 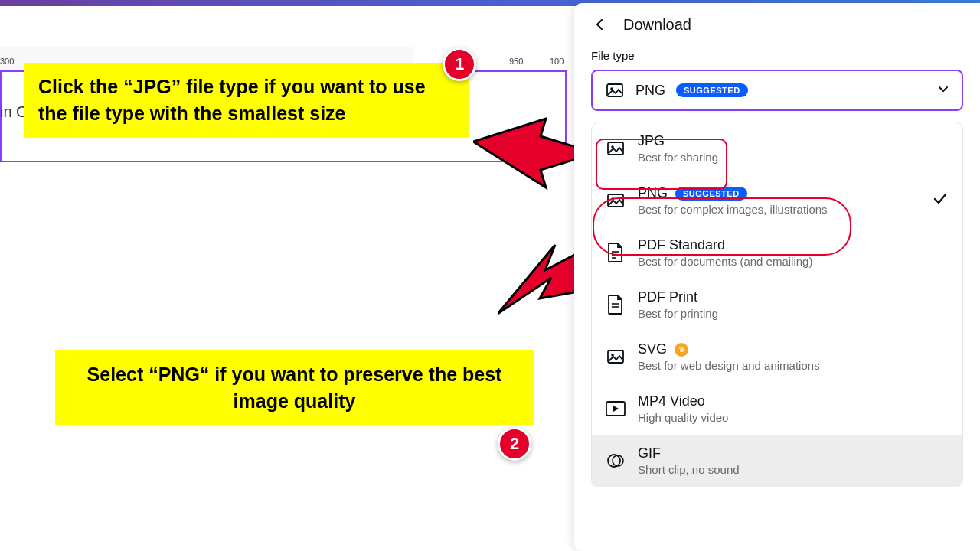 What do you see at coordinates (943, 90) in the screenshot?
I see `chevron-down-icon` at bounding box center [943, 90].